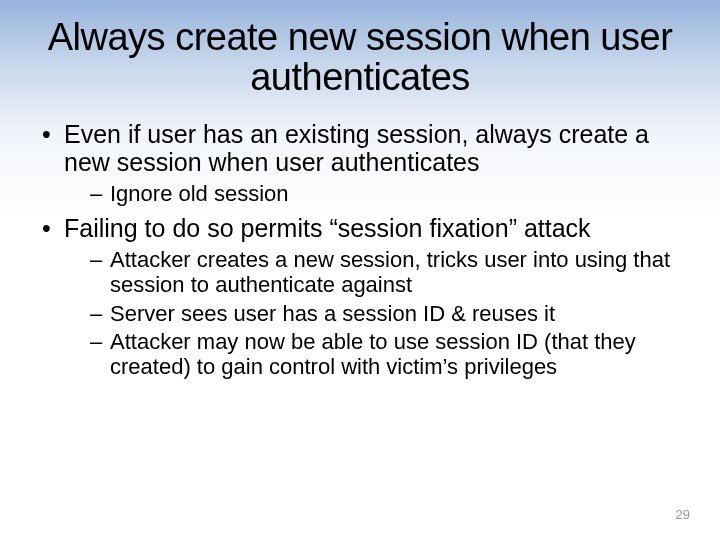 The image size is (720, 540). Describe the element at coordinates (328, 228) in the screenshot. I see `list-item-text: Failing to do so permits “session fixati…` at that location.